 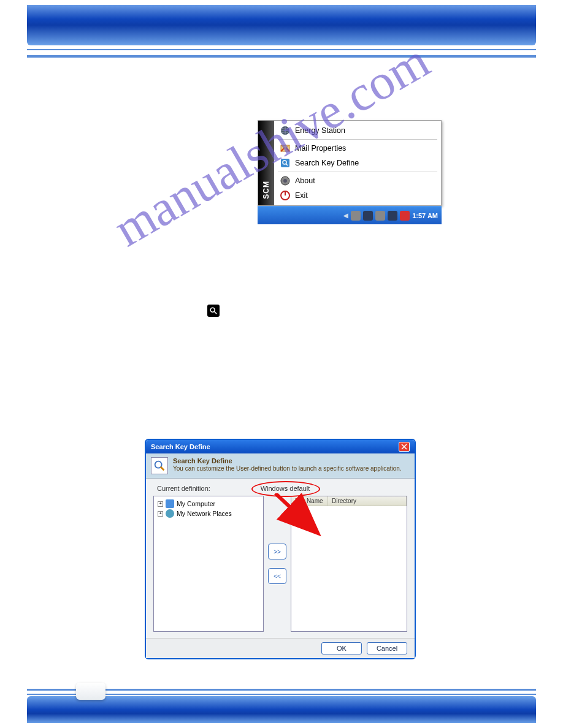 What do you see at coordinates (280, 558) in the screenshot?
I see `dialog-body: Current definition: Windows default + My…` at bounding box center [280, 558].